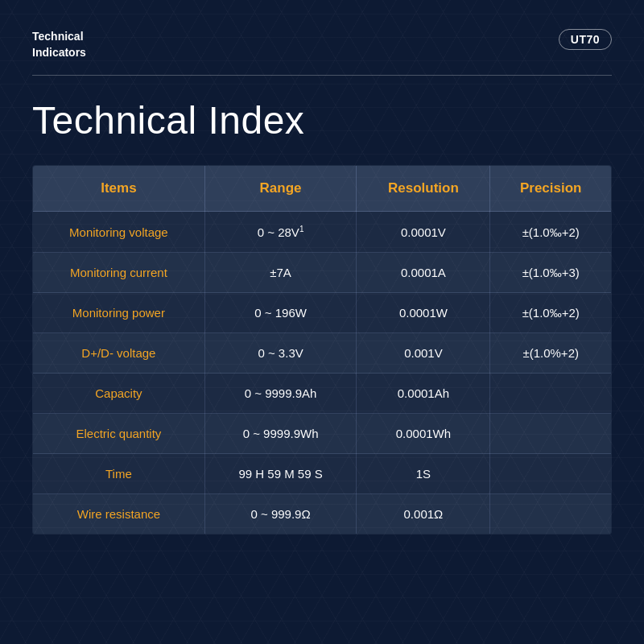 The image size is (644, 644). What do you see at coordinates (280, 232) in the screenshot?
I see `cell-range: 0 ~ 28V1` at bounding box center [280, 232].